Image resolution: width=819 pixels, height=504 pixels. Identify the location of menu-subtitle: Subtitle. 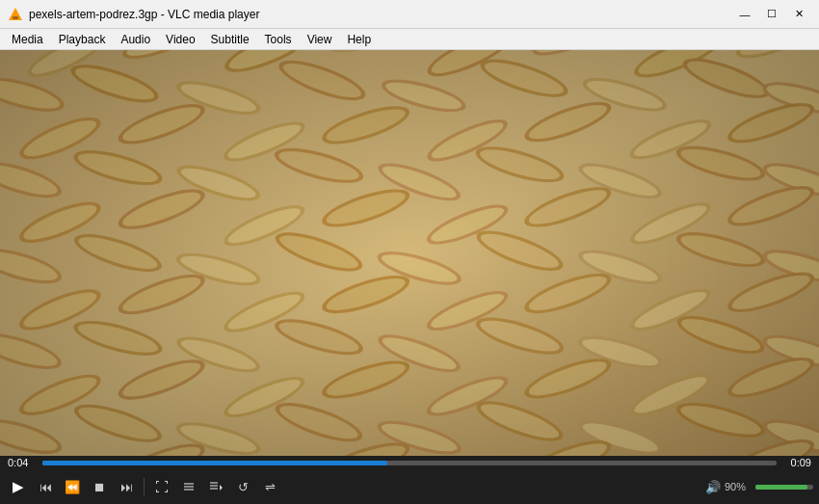
(230, 39).